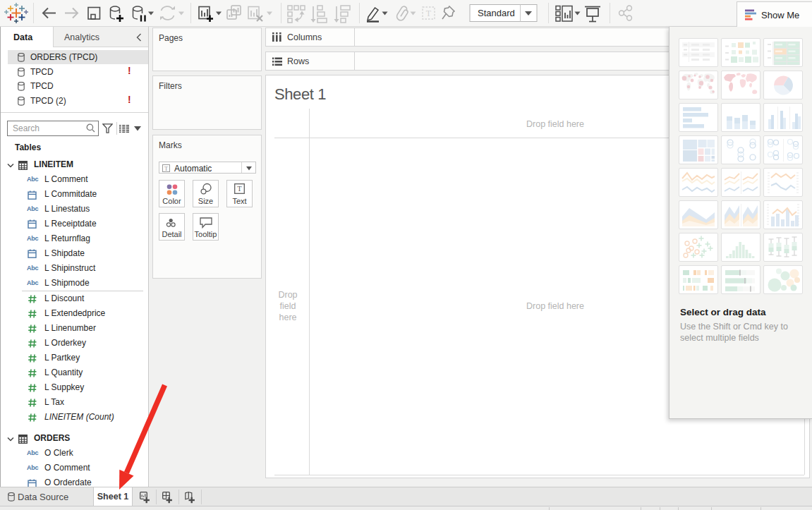 This screenshot has width=812, height=510. What do you see at coordinates (497, 13) in the screenshot?
I see `svg-text: Standard` at bounding box center [497, 13].